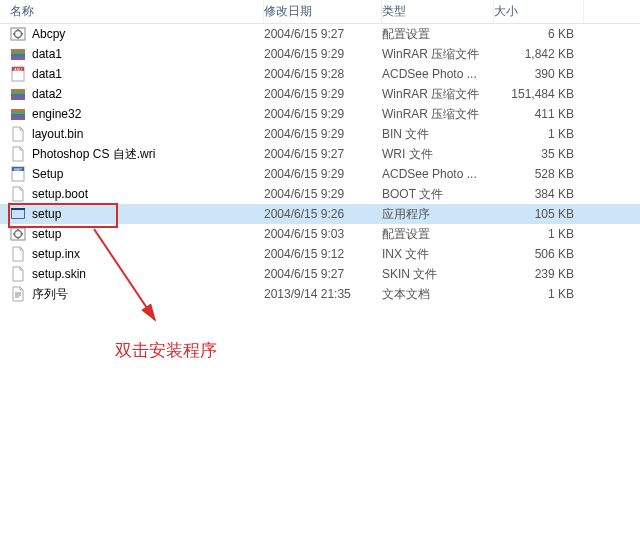  Describe the element at coordinates (539, 154) in the screenshot. I see `file-size: 35 KB` at that location.